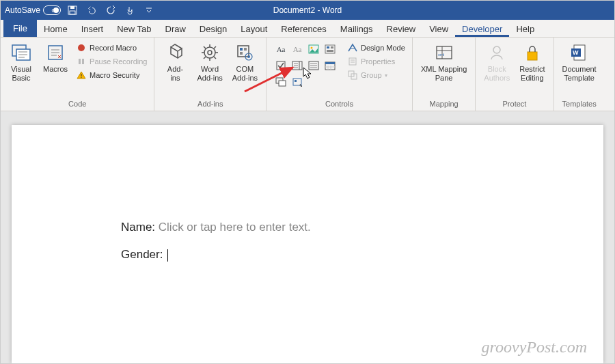  I want to click on tab-mailings: Mailings, so click(357, 29).